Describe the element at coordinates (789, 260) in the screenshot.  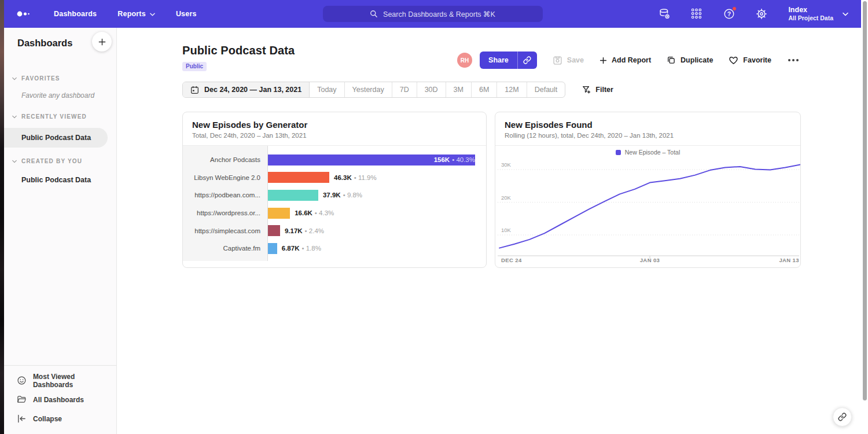
I see `svg-text: JAN 13` at that location.